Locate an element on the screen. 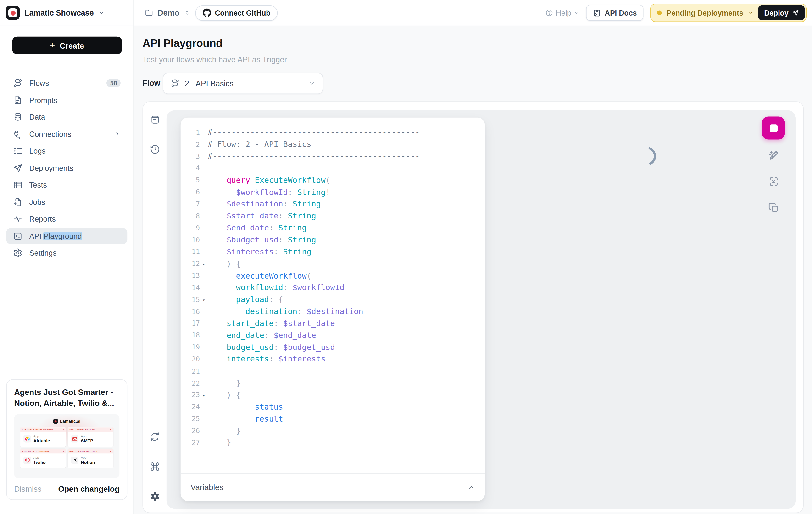 Image resolution: width=812 pixels, height=514 pixels. dismiss-button: Dismiss is located at coordinates (28, 489).